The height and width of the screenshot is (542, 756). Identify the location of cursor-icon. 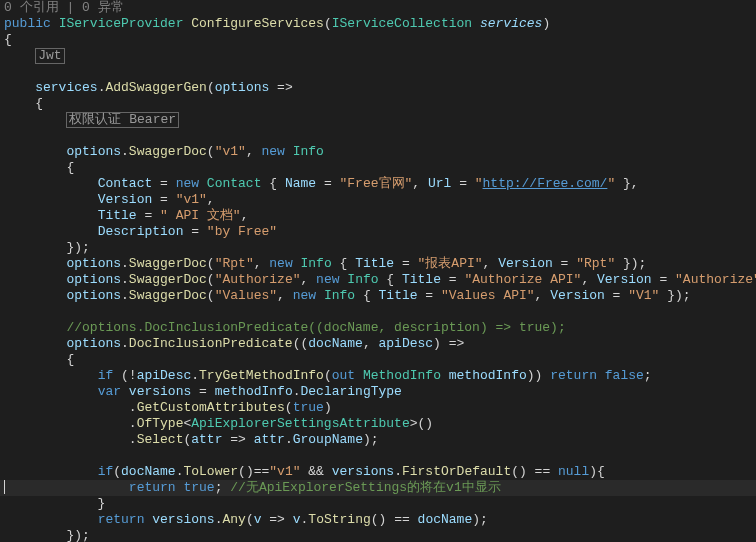
(4, 487).